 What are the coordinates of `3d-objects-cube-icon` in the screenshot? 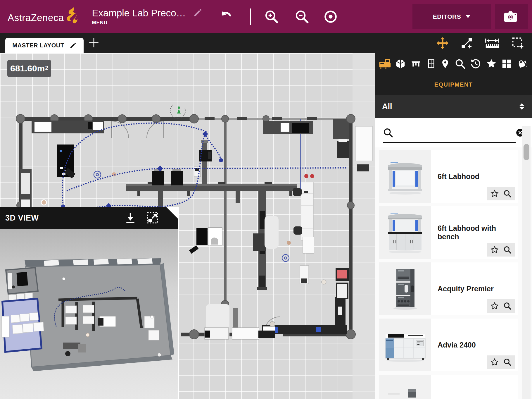 It's located at (400, 64).